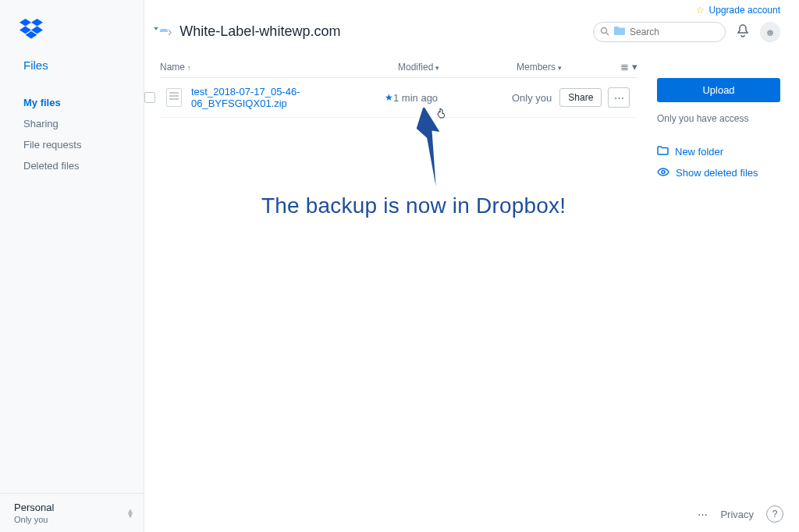 The width and height of the screenshot is (799, 532). What do you see at coordinates (279, 67) in the screenshot?
I see `column-name: Name↑` at bounding box center [279, 67].